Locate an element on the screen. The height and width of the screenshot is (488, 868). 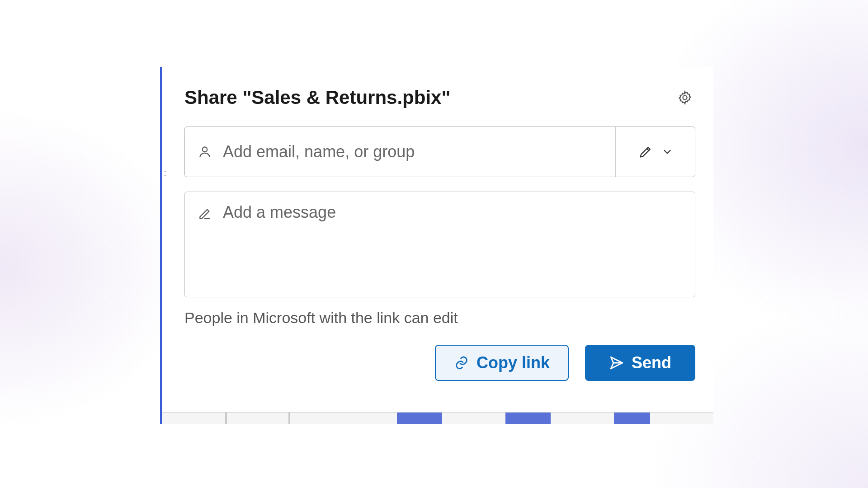
settings-button is located at coordinates (685, 98).